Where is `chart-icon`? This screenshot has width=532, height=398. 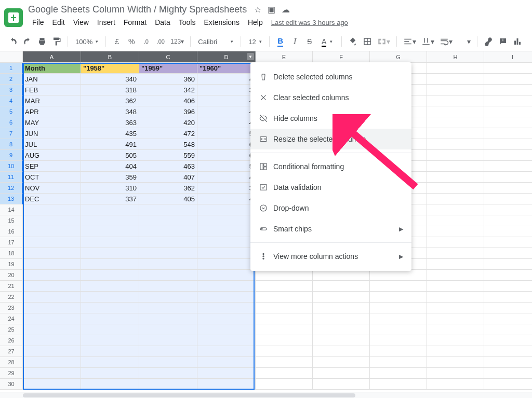 chart-icon is located at coordinates (517, 42).